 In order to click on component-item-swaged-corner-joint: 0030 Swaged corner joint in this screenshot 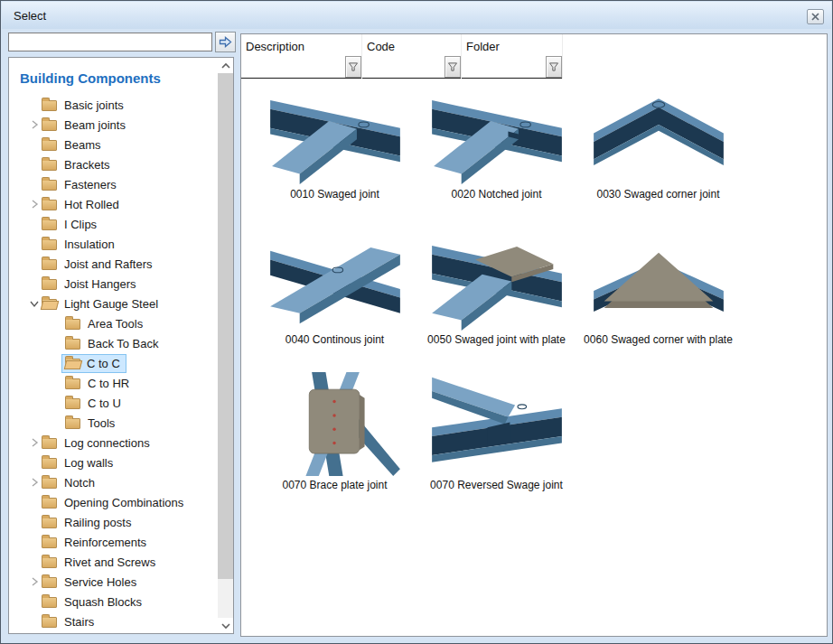, I will do `click(658, 150)`.